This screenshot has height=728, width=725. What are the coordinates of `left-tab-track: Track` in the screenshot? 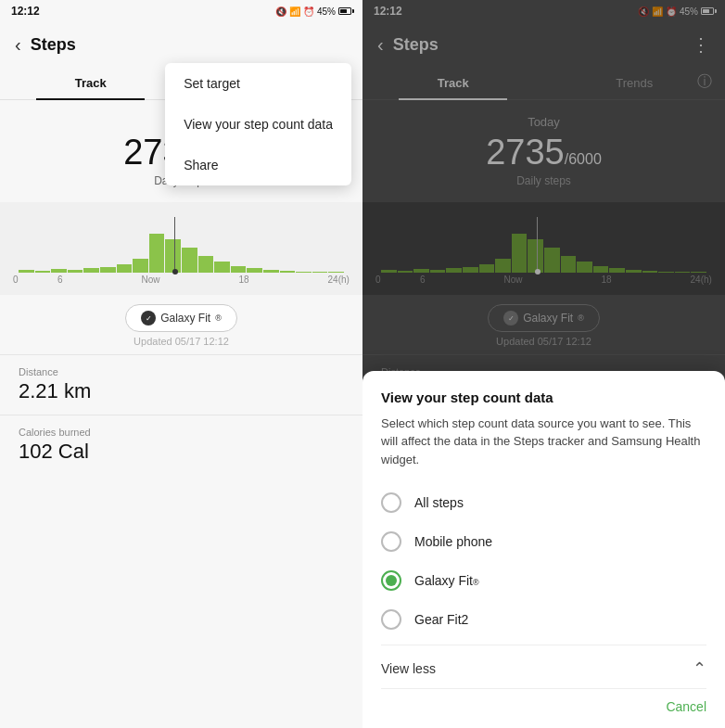 It's located at (91, 83).